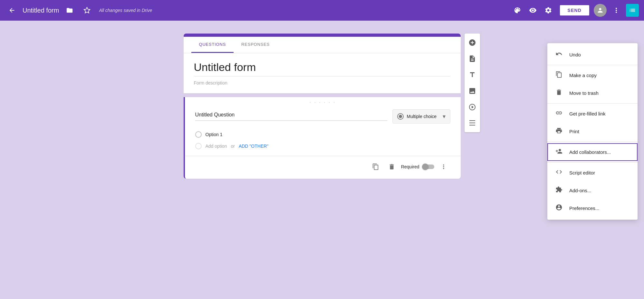 The image size is (644, 299). I want to click on form-title-input: Untitled form, so click(322, 69).